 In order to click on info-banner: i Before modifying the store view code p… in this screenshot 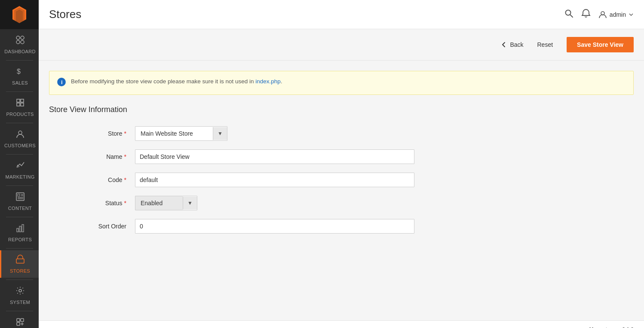, I will do `click(341, 83)`.